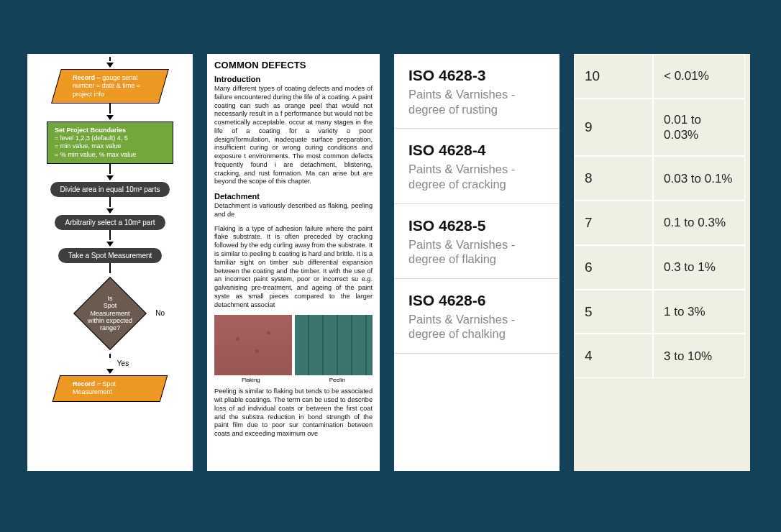  Describe the element at coordinates (123, 364) in the screenshot. I see `branch-yes: Yes` at that location.